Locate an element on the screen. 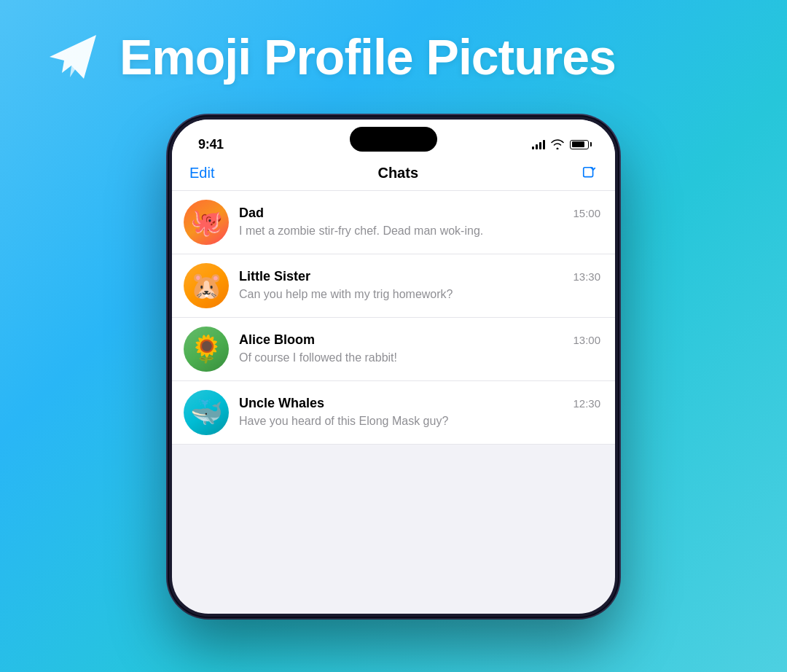 This screenshot has width=787, height=672. chat-content-uncle-whales: Uncle Whales 12:30 Have you heard of thi… is located at coordinates (420, 413).